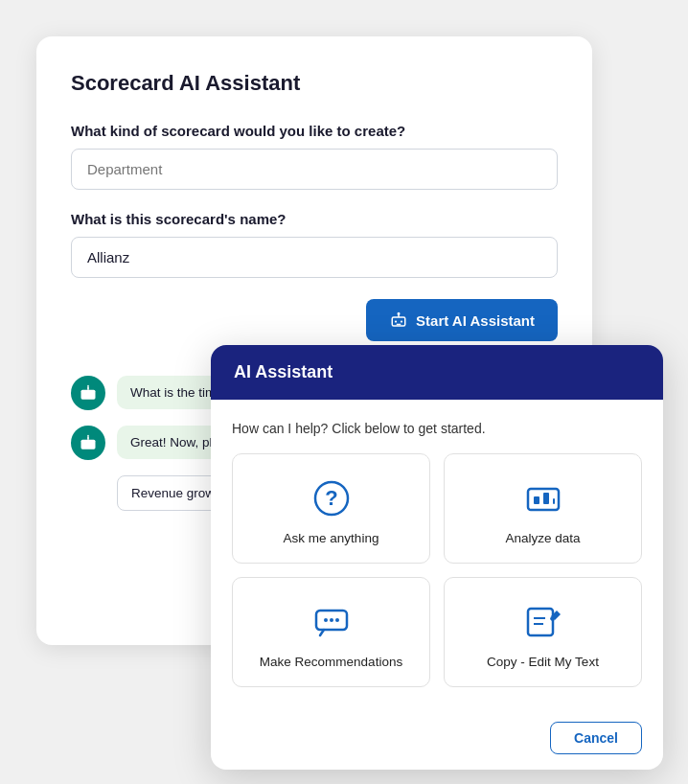 This screenshot has height=784, width=688. What do you see at coordinates (437, 372) in the screenshot?
I see `ai-modal-title: AI Assistant` at bounding box center [437, 372].